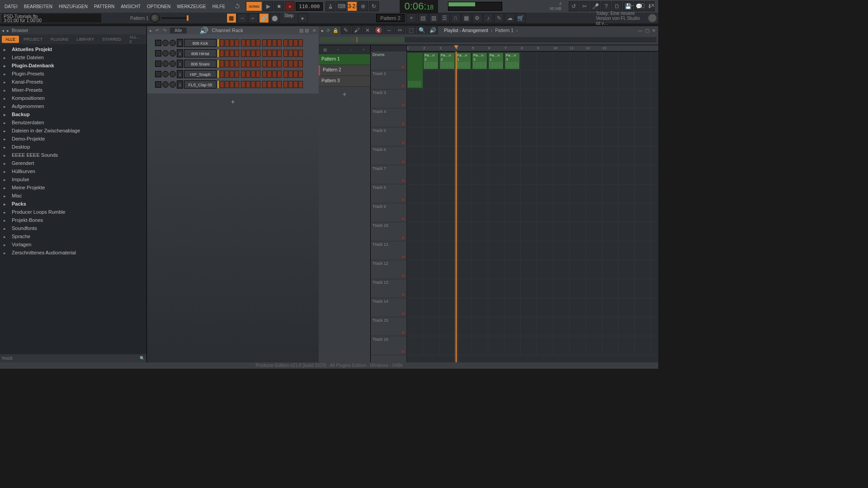  I want to click on pattern-add-button: +, so click(411, 18).